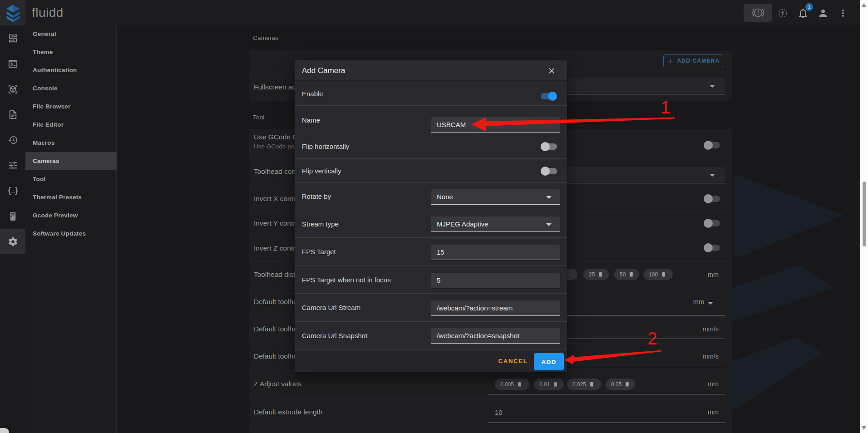 Image resolution: width=868 pixels, height=433 pixels. I want to click on menu-item-gcode-preview: Gcode Preview, so click(71, 216).